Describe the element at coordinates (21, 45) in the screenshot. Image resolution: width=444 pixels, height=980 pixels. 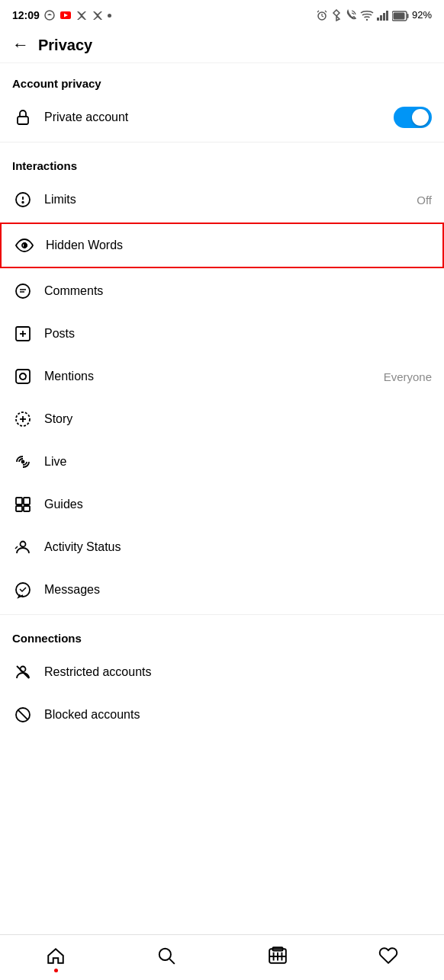
I see `back-button: ←` at that location.